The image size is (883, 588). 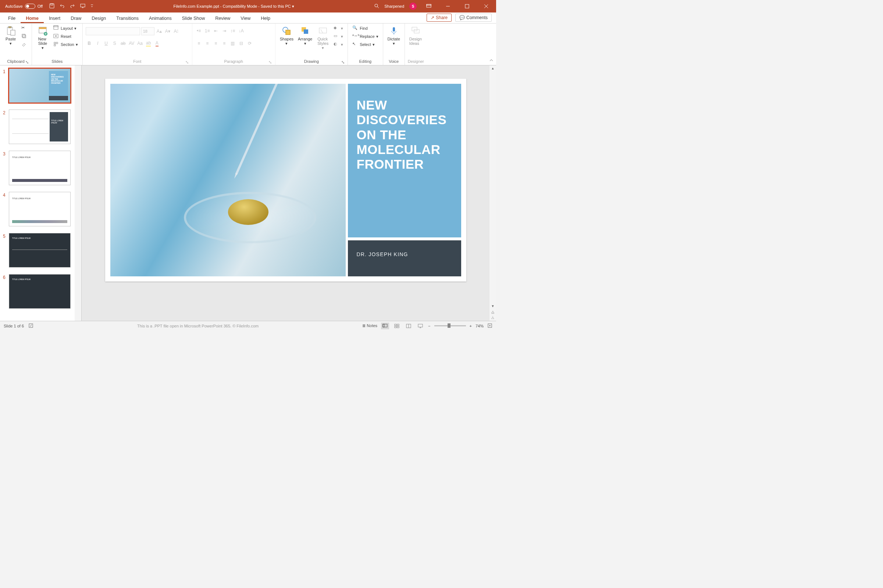 I want to click on autosave-toggle: AutoSave Off, so click(x=24, y=6).